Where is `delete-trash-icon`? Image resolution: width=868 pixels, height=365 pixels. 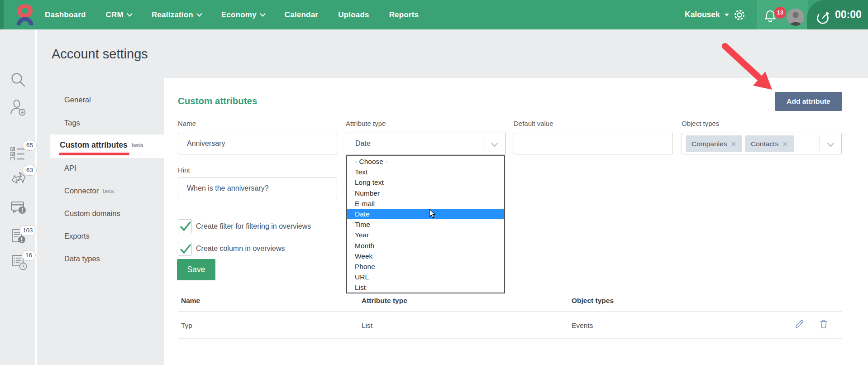 delete-trash-icon is located at coordinates (824, 324).